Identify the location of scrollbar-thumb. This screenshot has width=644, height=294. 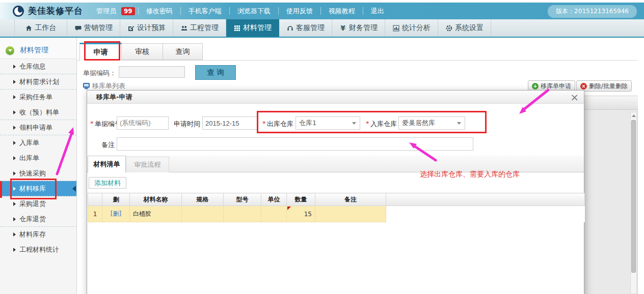
(634, 196).